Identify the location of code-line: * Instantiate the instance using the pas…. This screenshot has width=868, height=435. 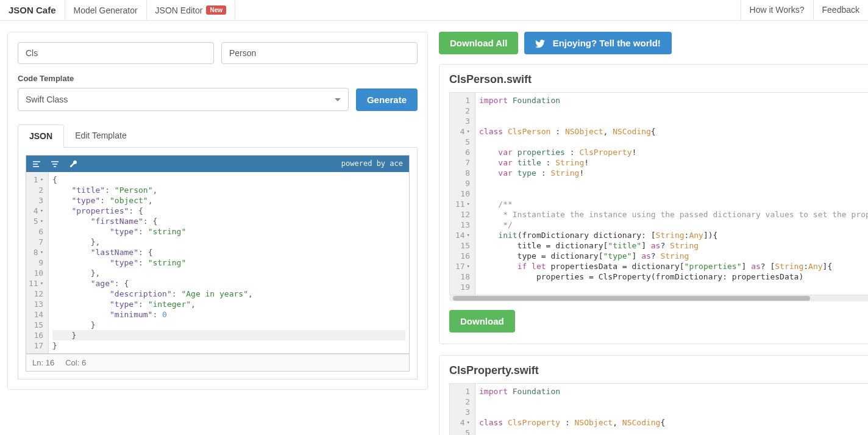
(674, 215).